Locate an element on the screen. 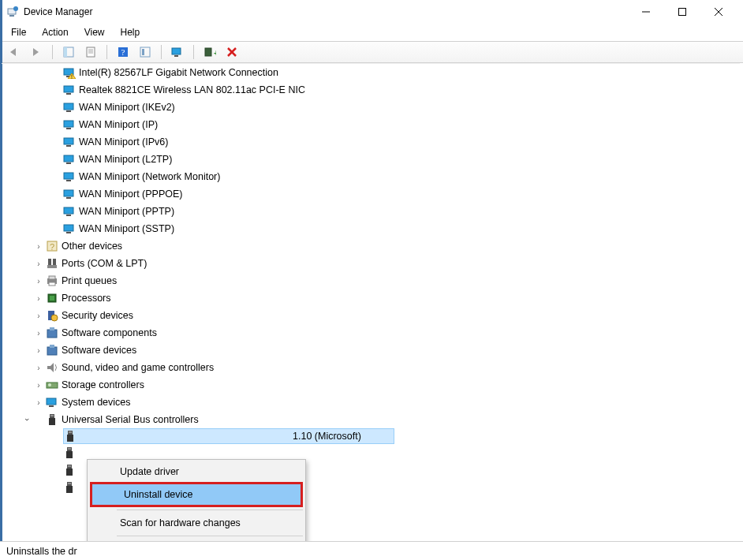 The width and height of the screenshot is (743, 560). category-usb-controllers: › Universal Serial Bus controllers is located at coordinates (371, 420).